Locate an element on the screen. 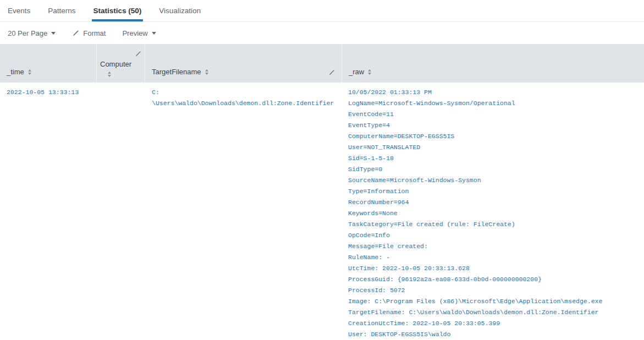  preview-label: Preview is located at coordinates (135, 33).